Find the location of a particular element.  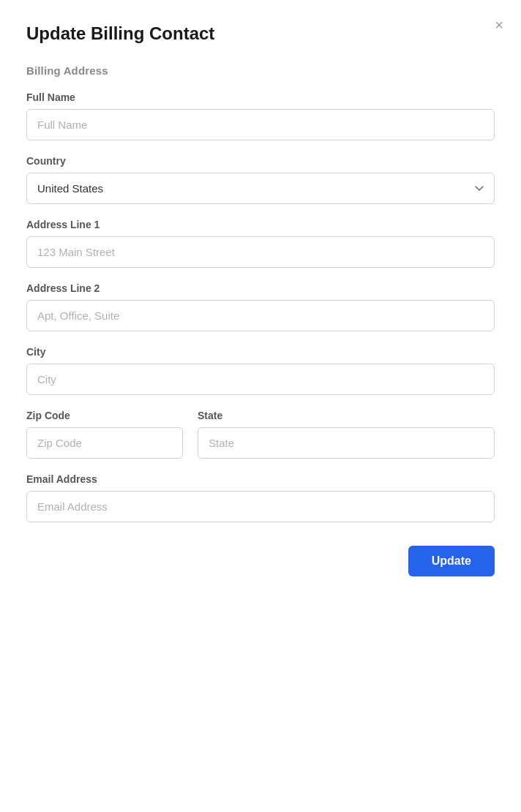

close-button: × is located at coordinates (499, 25).